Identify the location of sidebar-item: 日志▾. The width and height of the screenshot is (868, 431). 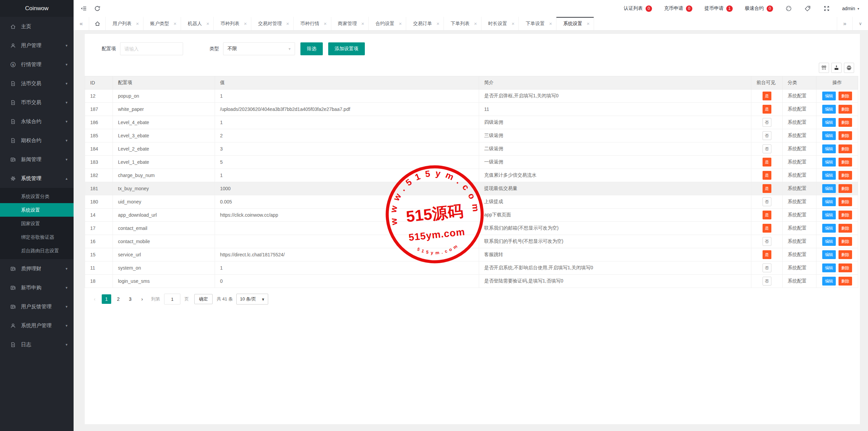
(37, 345).